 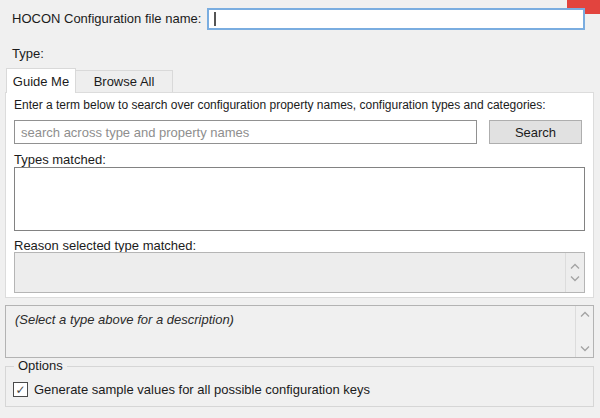 What do you see at coordinates (40, 366) in the screenshot?
I see `options-legend: Options` at bounding box center [40, 366].